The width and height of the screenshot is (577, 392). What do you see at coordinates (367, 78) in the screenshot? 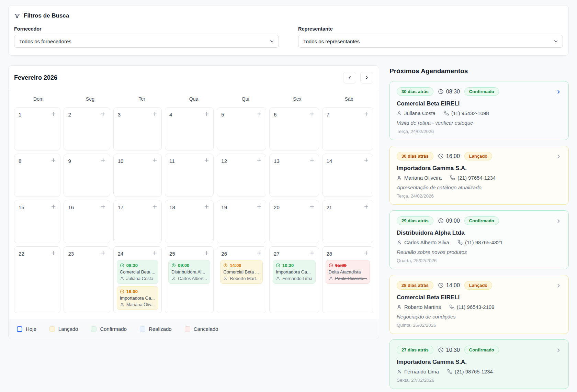
I see `next-month-button` at bounding box center [367, 78].